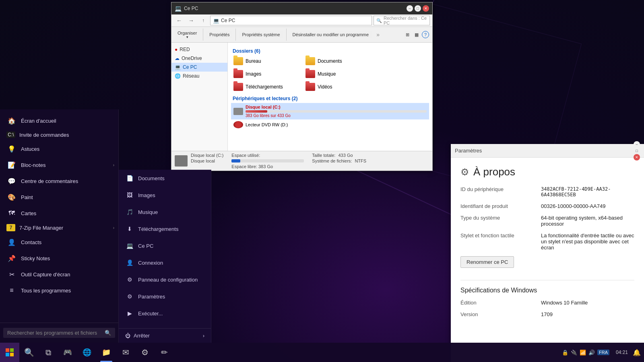 Image resolution: width=644 pixels, height=362 pixels. Describe the element at coordinates (425, 35) in the screenshot. I see `help-button: ?` at that location.